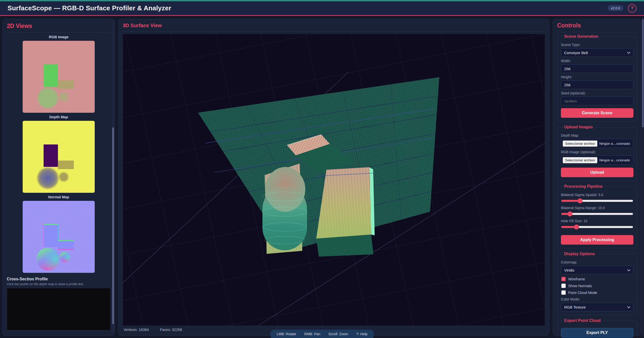 This screenshot has width=644, height=338. I want to click on left-panel-scrollbar-thumb, so click(113, 226).